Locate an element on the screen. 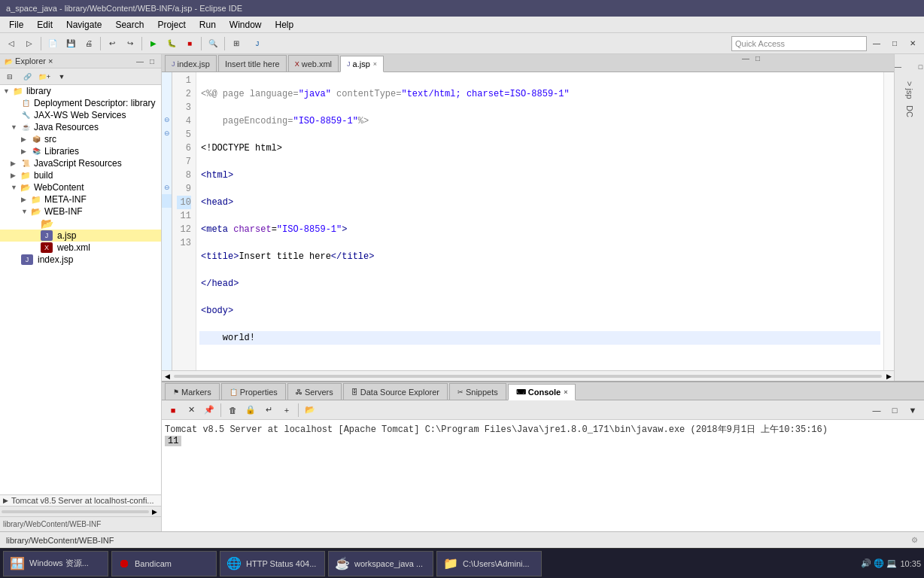  quick-access-box: Quick Access is located at coordinates (799, 44).